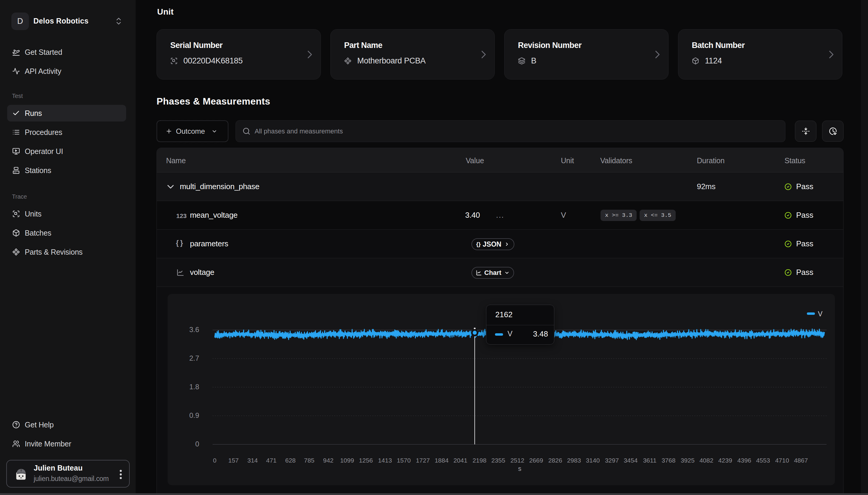  Describe the element at coordinates (461, 460) in the screenshot. I see `svg-text: 2041` at that location.